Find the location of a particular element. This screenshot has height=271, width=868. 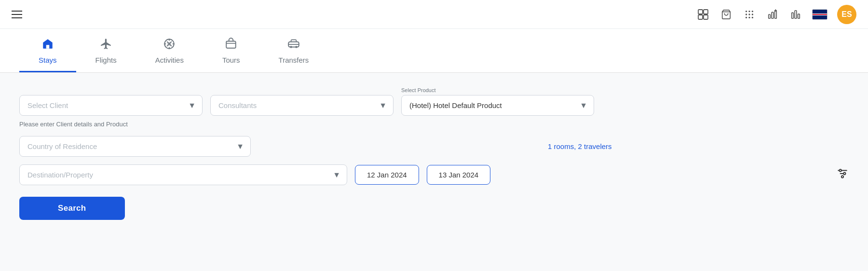

hamburger-menu is located at coordinates (17, 14).